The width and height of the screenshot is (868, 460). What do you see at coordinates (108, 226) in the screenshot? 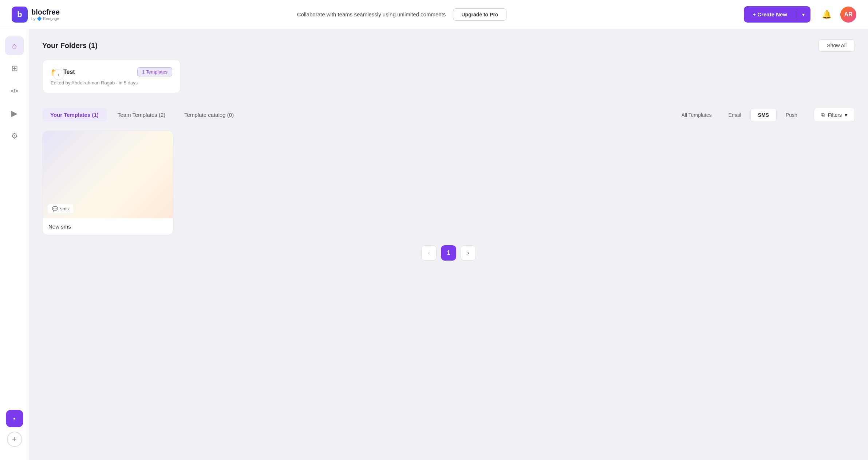
I see `template-name: New sms` at bounding box center [108, 226].